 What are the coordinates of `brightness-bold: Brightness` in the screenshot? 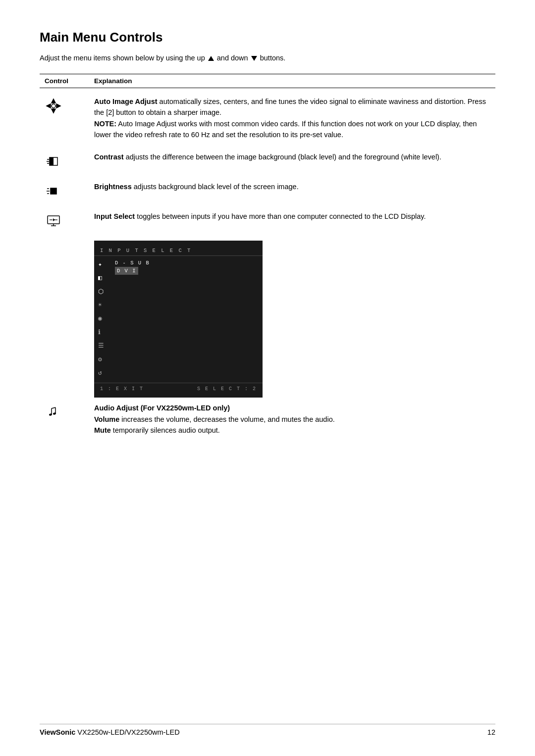 It's located at (113, 187).